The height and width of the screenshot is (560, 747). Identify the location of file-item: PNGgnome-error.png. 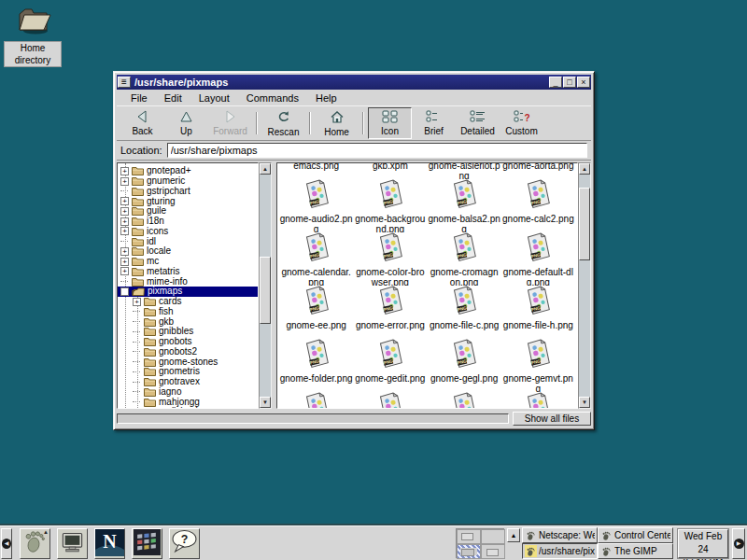
(390, 312).